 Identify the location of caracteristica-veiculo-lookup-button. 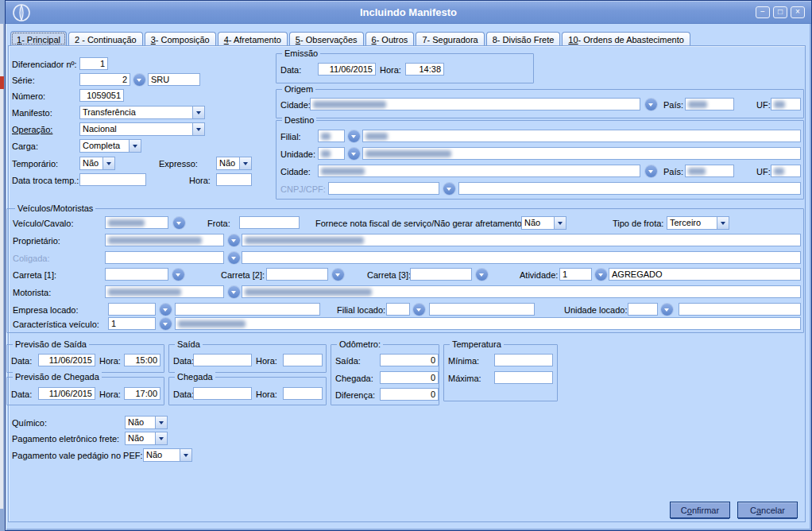
(165, 324).